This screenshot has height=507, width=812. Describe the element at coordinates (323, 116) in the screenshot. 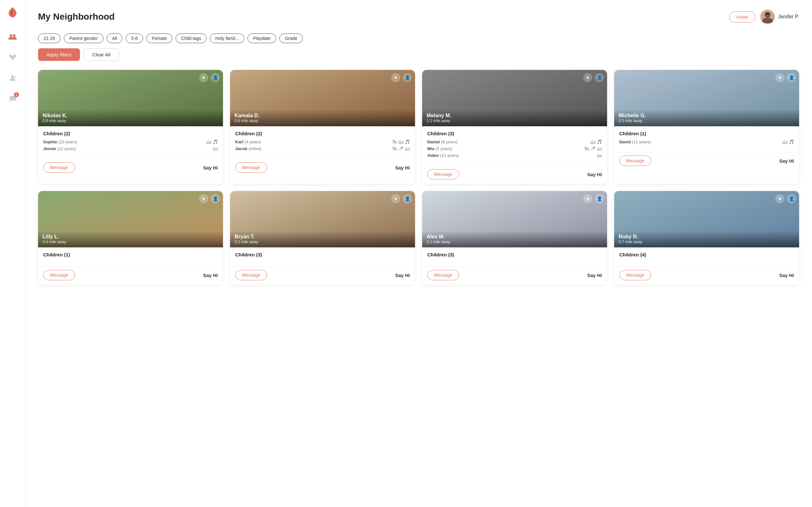

I see `card-person-name: Kamala D.` at that location.